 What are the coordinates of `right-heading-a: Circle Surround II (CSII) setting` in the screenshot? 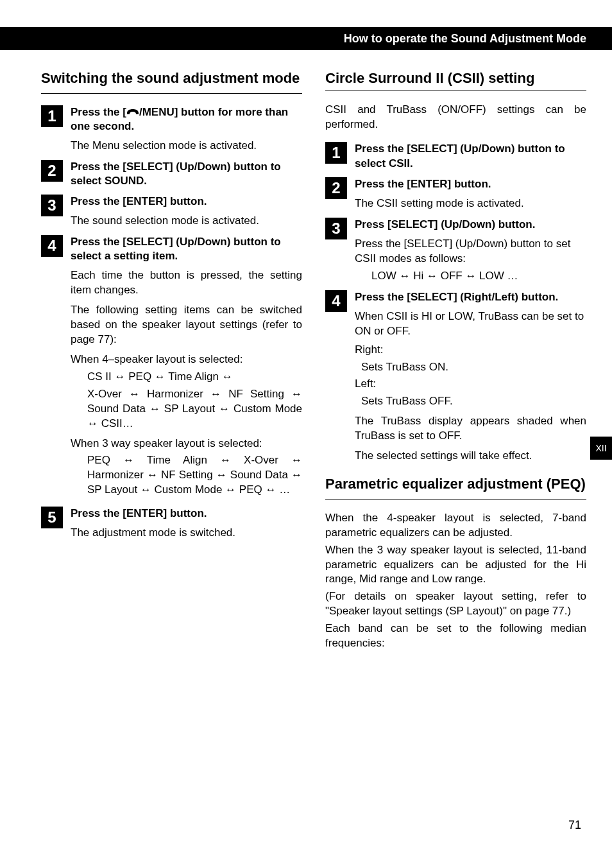 It's located at (455, 78).